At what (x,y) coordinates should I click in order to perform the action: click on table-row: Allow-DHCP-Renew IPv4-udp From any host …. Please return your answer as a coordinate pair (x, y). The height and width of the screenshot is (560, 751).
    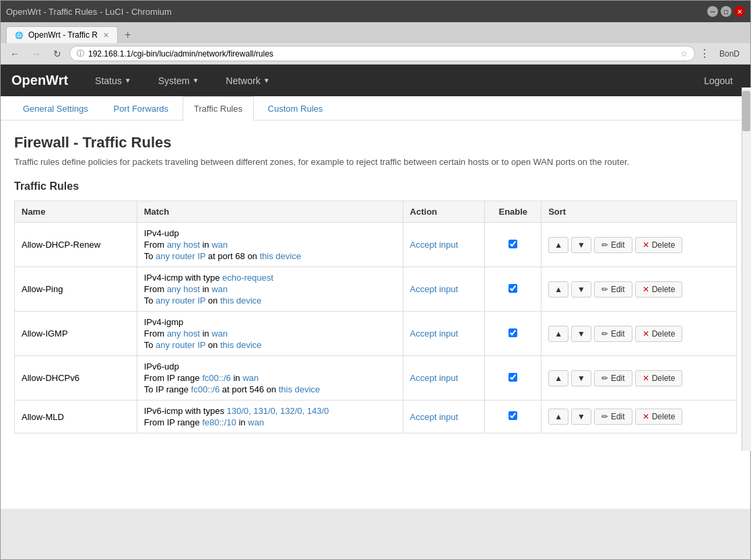
    Looking at the image, I should click on (376, 245).